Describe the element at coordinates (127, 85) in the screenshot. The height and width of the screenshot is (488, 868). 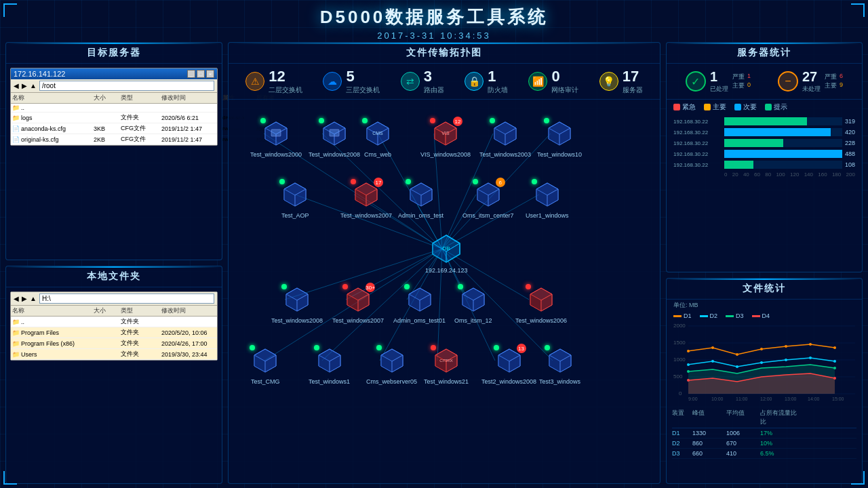
I see `path-input` at that location.